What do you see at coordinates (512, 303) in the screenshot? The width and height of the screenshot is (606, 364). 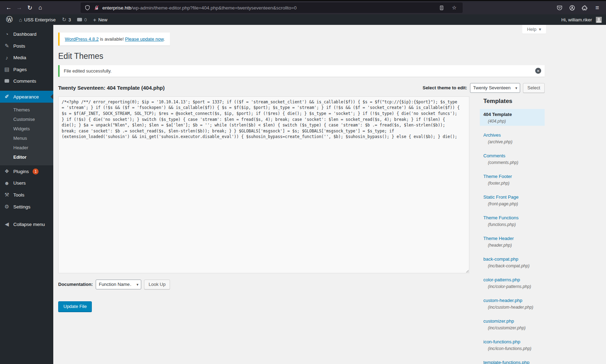 I see `template-list-item: custom-header.php (inc/custom-header.php…` at bounding box center [512, 303].